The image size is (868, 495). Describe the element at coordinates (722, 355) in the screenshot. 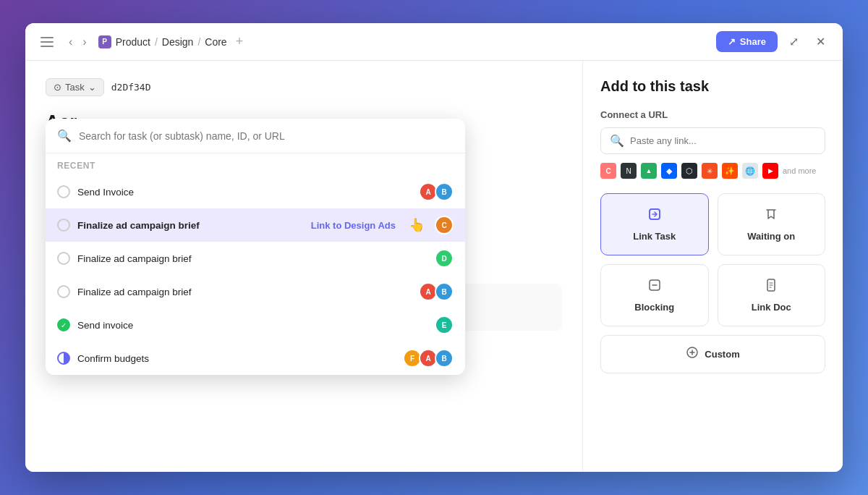

I see `custom-label: Custom` at that location.